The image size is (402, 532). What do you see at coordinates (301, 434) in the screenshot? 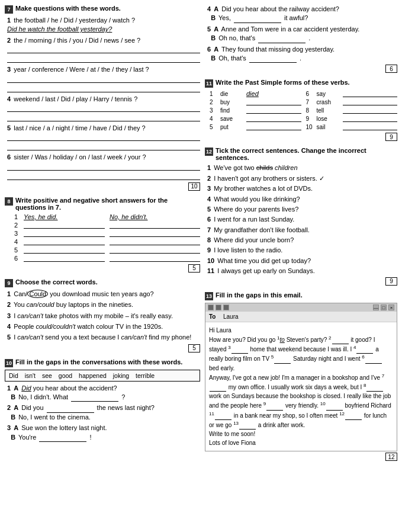
I see `email-closing: Write to me soon!` at bounding box center [301, 434].